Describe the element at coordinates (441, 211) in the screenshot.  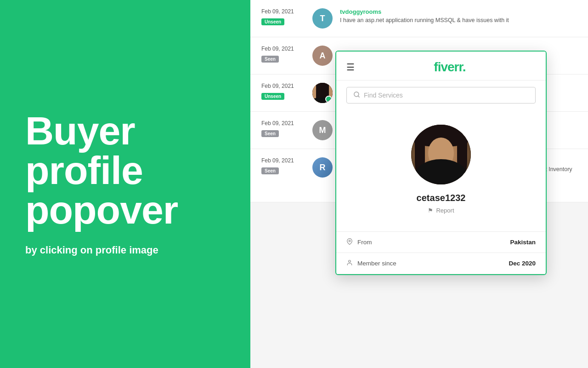
I see `report-button: ⚑ Report` at that location.